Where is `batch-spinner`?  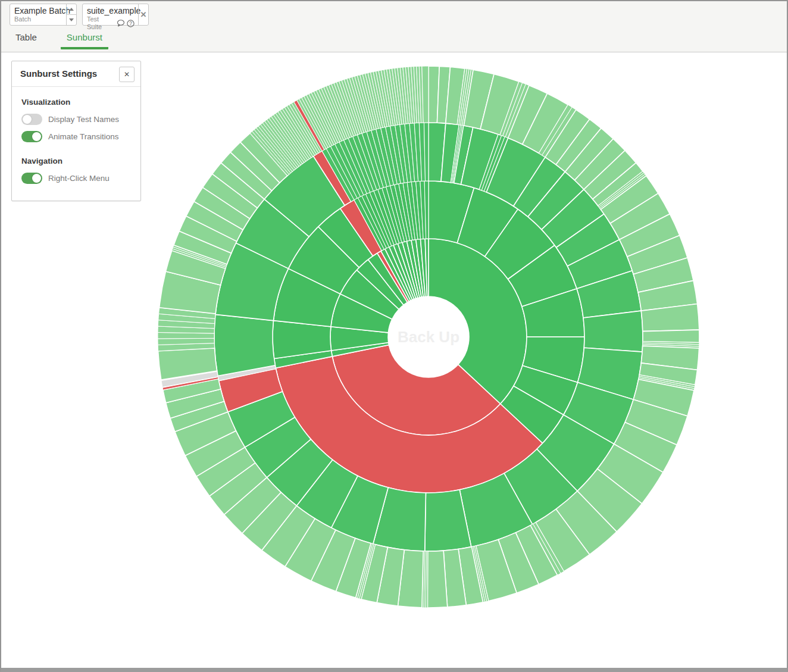 batch-spinner is located at coordinates (71, 14).